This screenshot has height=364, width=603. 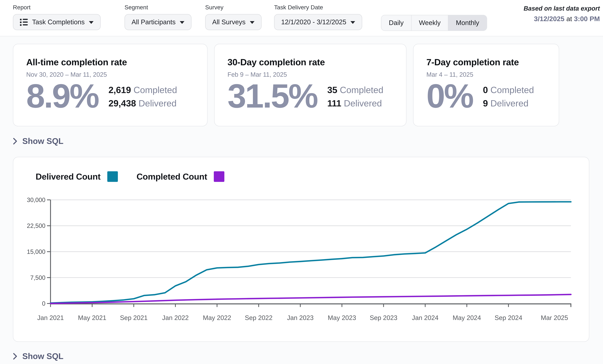 What do you see at coordinates (143, 98) in the screenshot?
I see `card-counts: 2,619 Completed 29,438 Delivered` at bounding box center [143, 98].